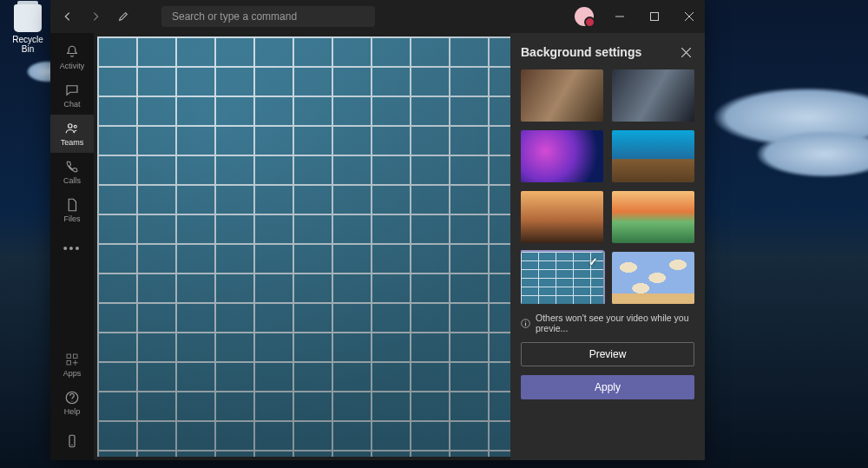  I want to click on file-icon, so click(72, 205).